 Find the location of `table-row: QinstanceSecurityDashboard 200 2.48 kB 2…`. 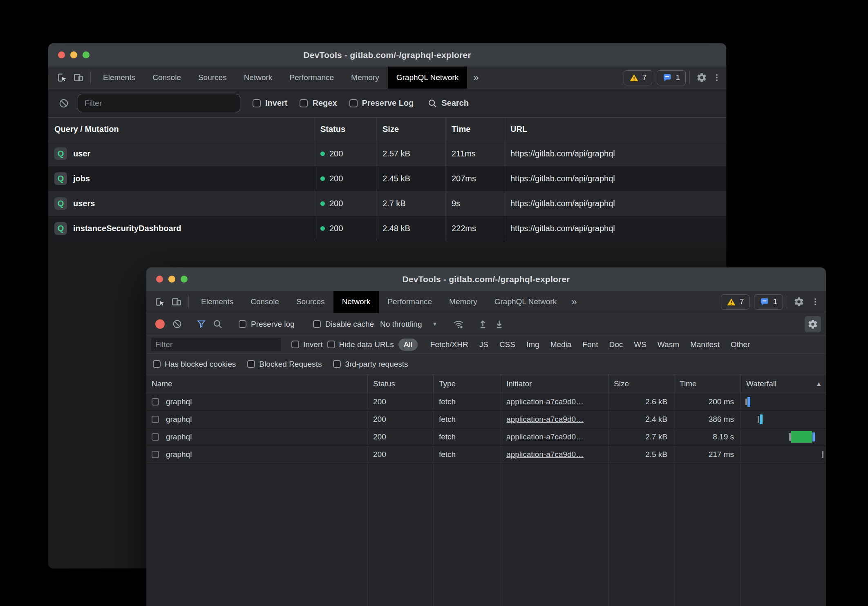

table-row: QinstanceSecurityDashboard 200 2.48 kB 2… is located at coordinates (387, 229).